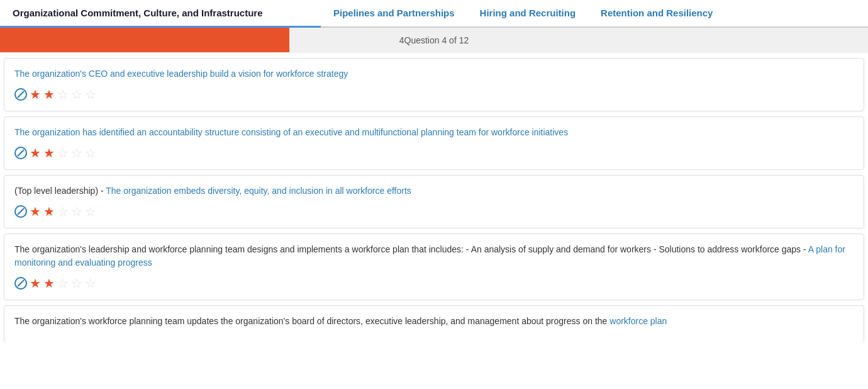  I want to click on star-2-3: ☆, so click(63, 153).